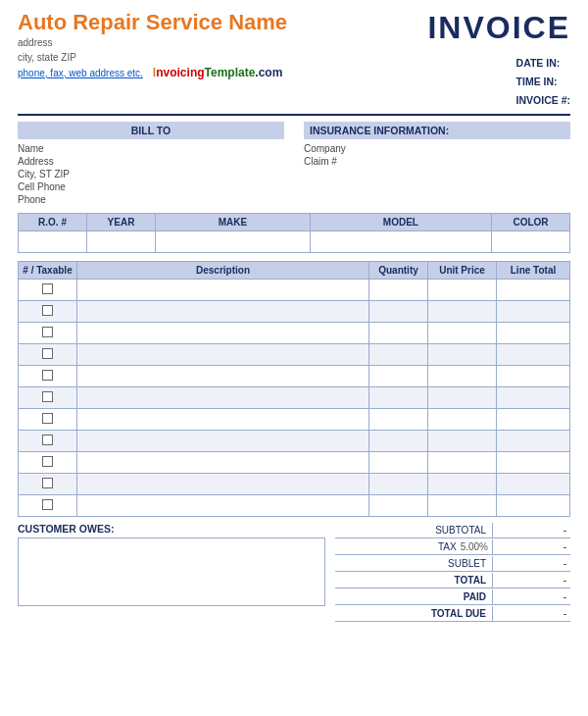 The height and width of the screenshot is (716, 588). What do you see at coordinates (531, 614) in the screenshot?
I see `total-due-value: -` at bounding box center [531, 614].